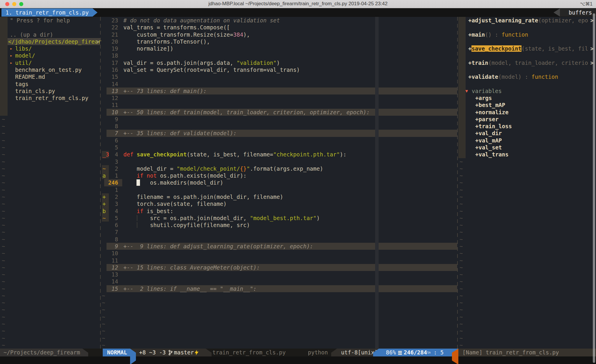 The height and width of the screenshot is (364, 596). I want to click on nerdtree-dir-libs: ▸libs/, so click(50, 49).